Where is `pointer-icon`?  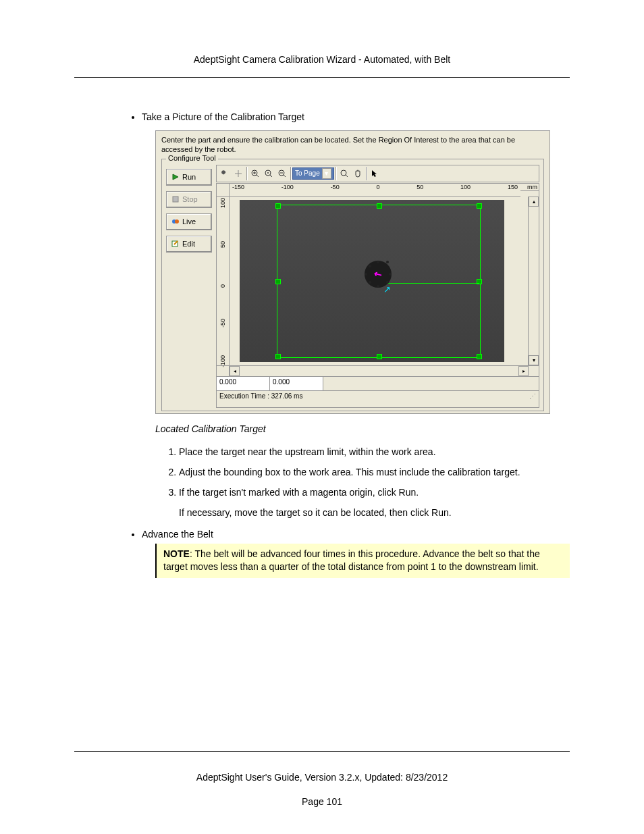
pointer-icon is located at coordinates (375, 174).